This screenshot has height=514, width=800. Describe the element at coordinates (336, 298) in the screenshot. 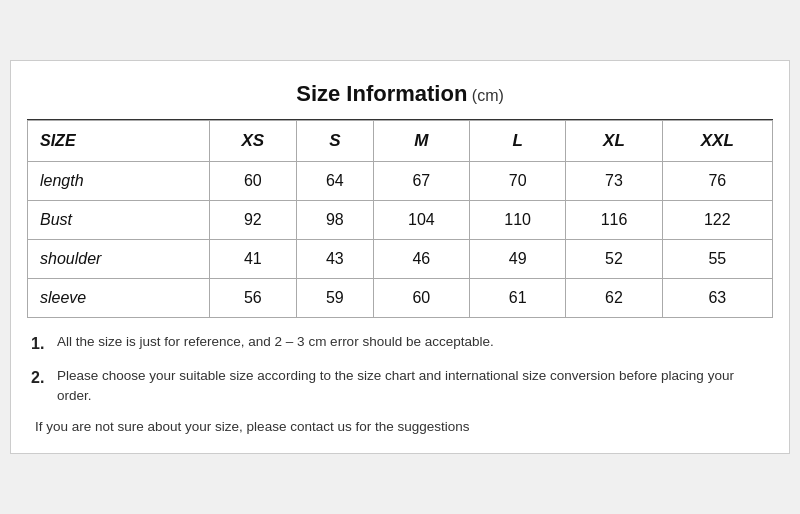

I see `cell-sleeve-S: 59` at that location.